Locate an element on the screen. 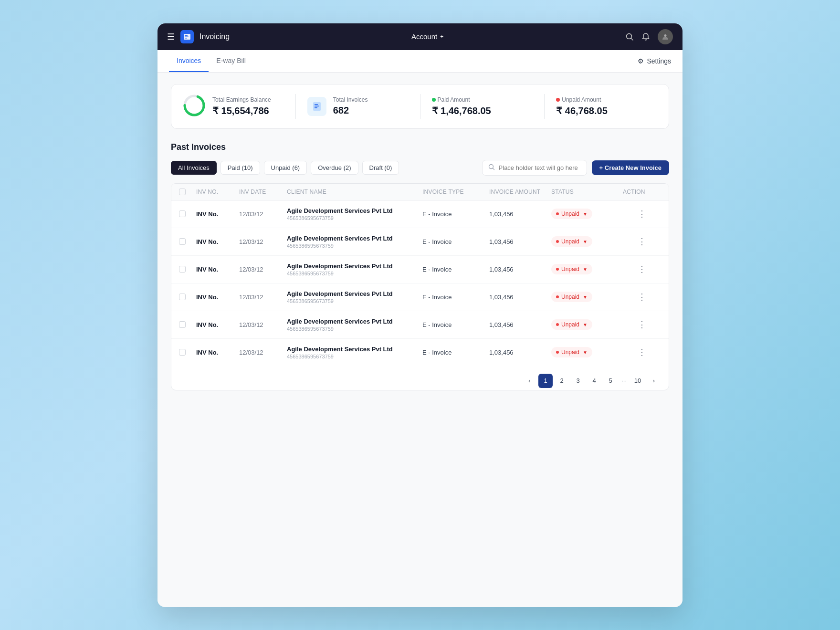 This screenshot has width=840, height=630. bell-icon-button is located at coordinates (646, 37).